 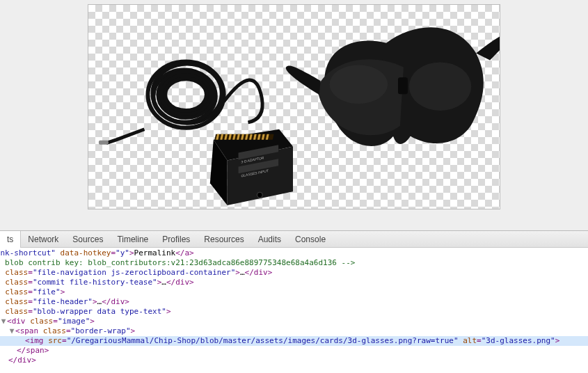 I want to click on dom-node-selected: <img src="/GregariousMammal/Chip-Shop/bl…, so click(x=294, y=341).